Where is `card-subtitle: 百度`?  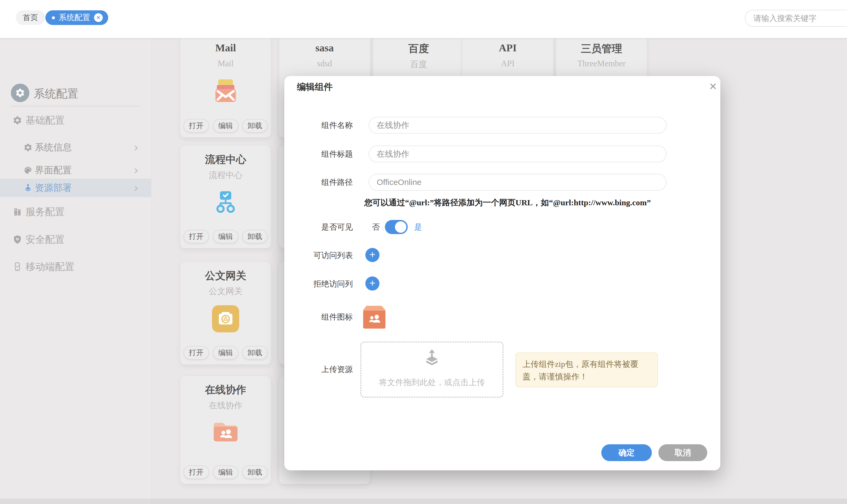
card-subtitle: 百度 is located at coordinates (419, 65).